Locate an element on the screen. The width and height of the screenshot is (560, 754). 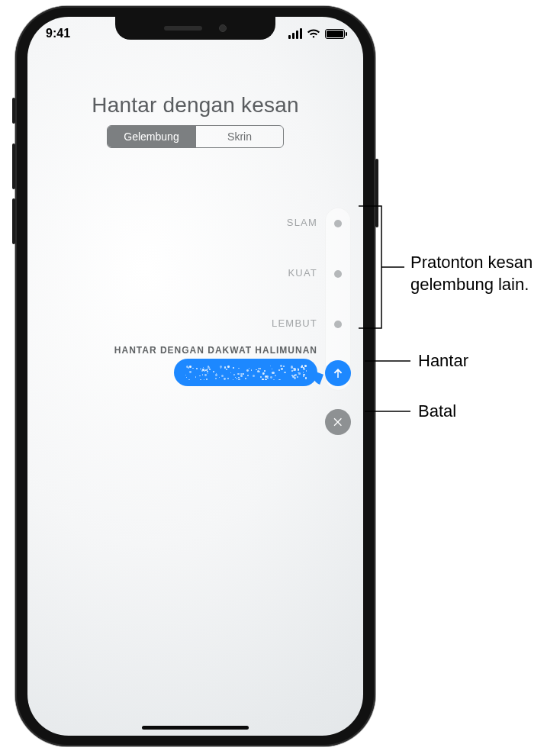
effect-gentle-label: LEMBUT is located at coordinates (294, 324).